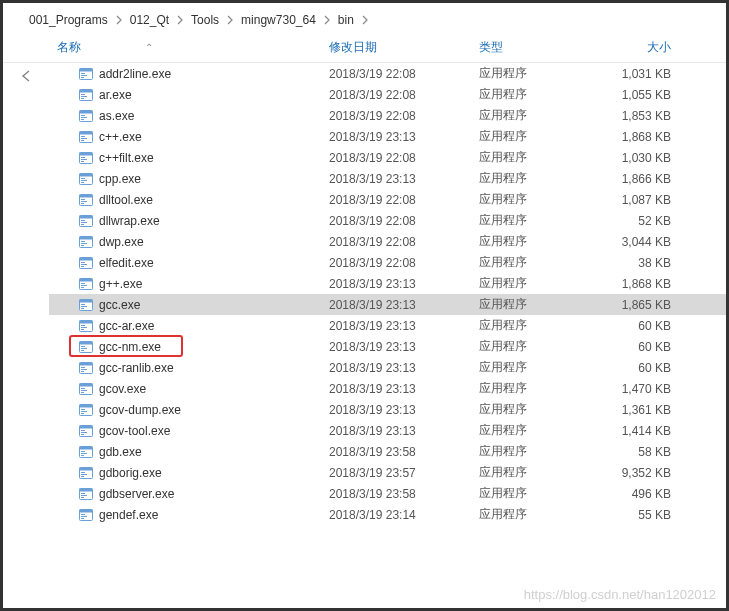  I want to click on file-row: gendef.exe2018/3/19 23:14应用程序55 KB, so click(388, 514).